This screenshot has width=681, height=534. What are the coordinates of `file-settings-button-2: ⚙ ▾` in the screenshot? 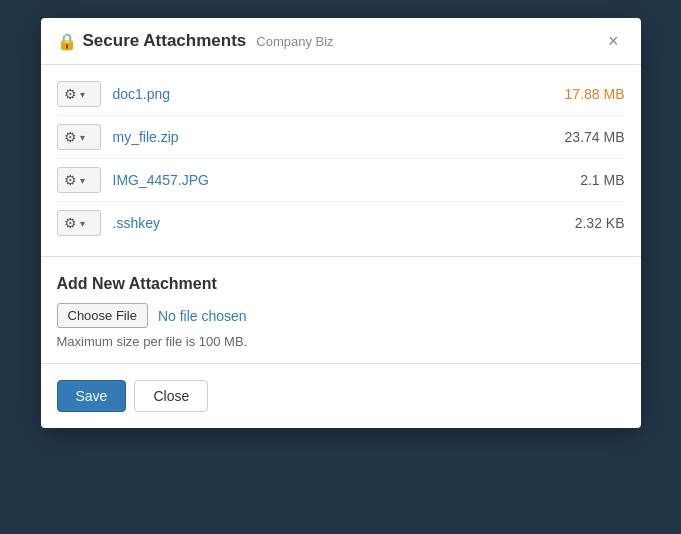 It's located at (79, 137).